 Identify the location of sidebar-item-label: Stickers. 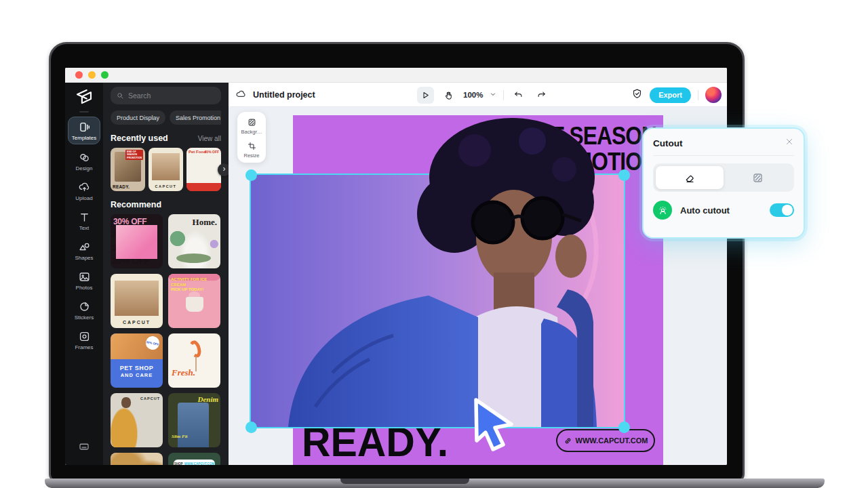
(84, 317).